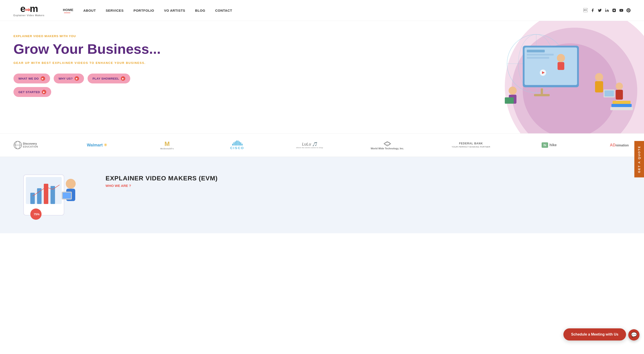 The image size is (644, 354). Describe the element at coordinates (97, 145) in the screenshot. I see `walmart-text: Walmart ✳` at that location.